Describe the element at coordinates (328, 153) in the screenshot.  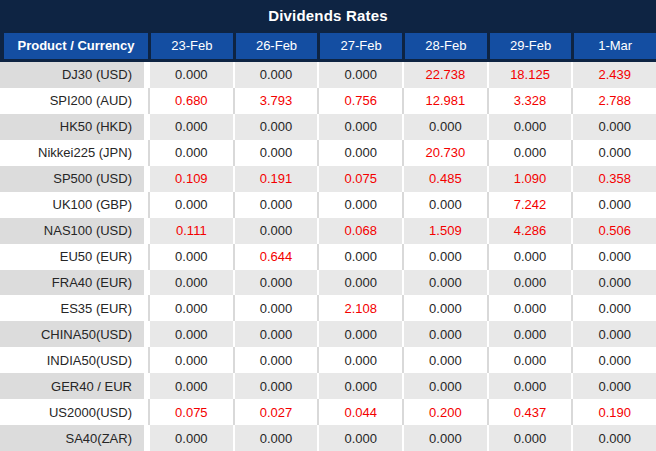
I see `table-row: Nikkei225 (JPN) 0.0000.0000.00020.7300.0…` at that location.